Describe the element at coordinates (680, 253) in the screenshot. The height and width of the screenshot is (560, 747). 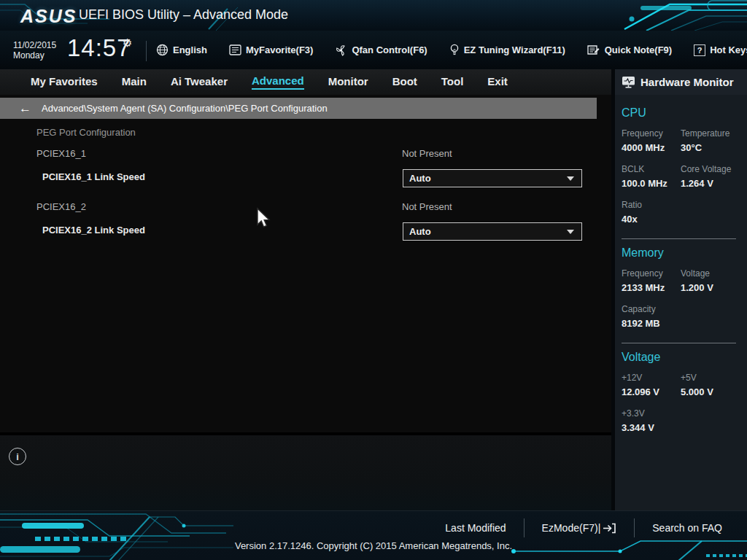
I see `hw-section-memory: Memory` at that location.